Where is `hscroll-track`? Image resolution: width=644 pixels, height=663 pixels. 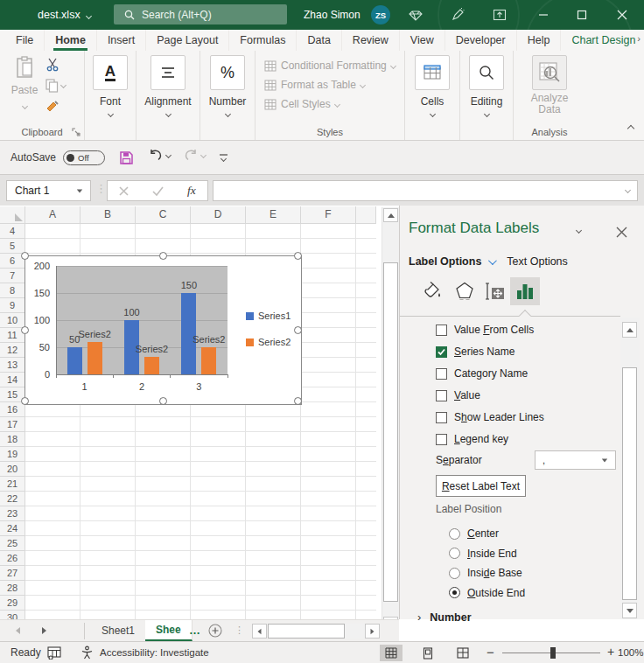
hscroll-track is located at coordinates (355, 632).